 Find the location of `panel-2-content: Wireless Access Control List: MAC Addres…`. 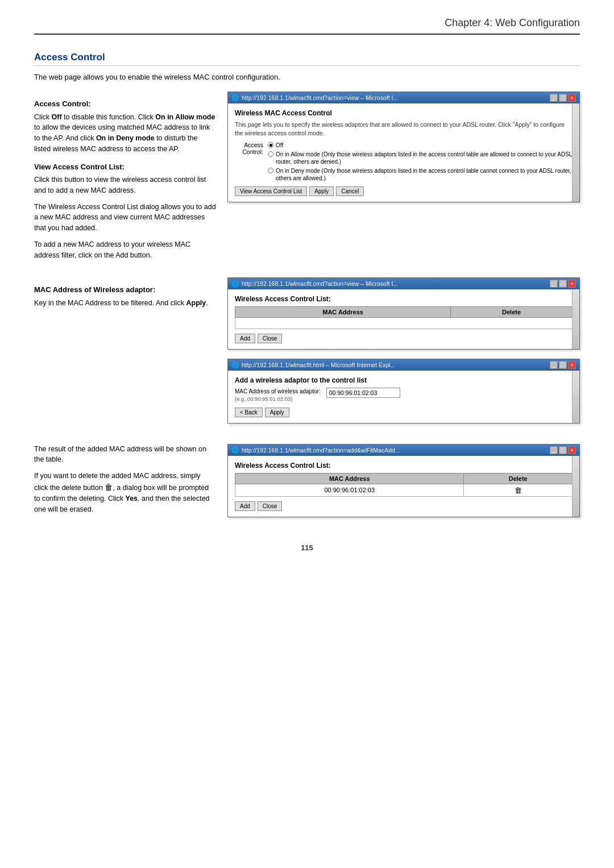

panel-2-content: Wireless Access Control List: MAC Addres… is located at coordinates (404, 319).